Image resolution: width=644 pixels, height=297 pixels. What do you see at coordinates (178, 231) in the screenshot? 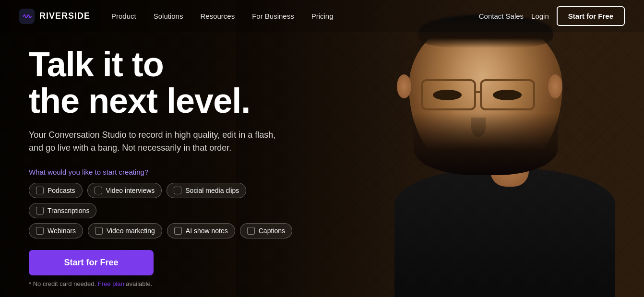
I see `checkbox-ai-show-notes-box` at bounding box center [178, 231].